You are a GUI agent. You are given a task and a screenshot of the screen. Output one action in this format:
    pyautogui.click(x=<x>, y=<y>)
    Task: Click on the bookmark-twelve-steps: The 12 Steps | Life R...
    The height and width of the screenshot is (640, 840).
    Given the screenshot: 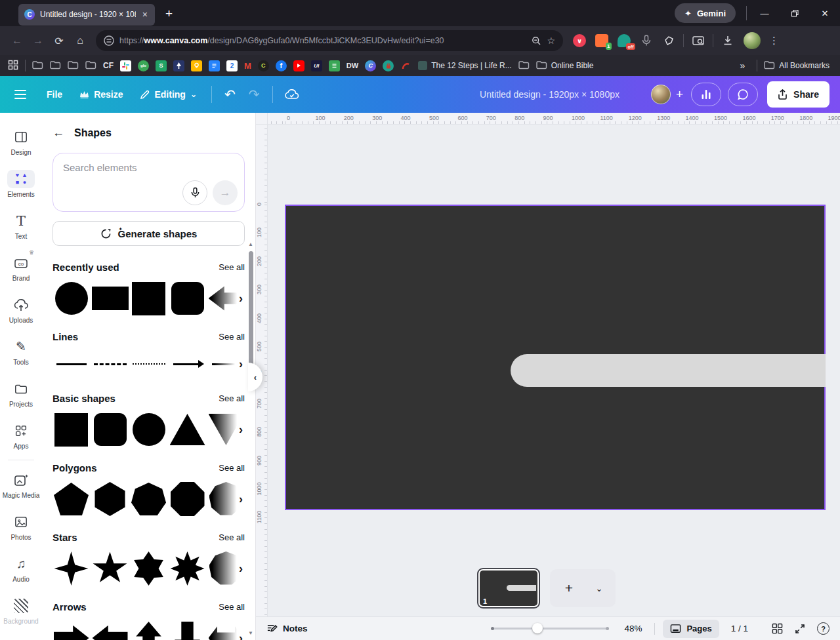 What is the action you would take?
    pyautogui.click(x=465, y=66)
    